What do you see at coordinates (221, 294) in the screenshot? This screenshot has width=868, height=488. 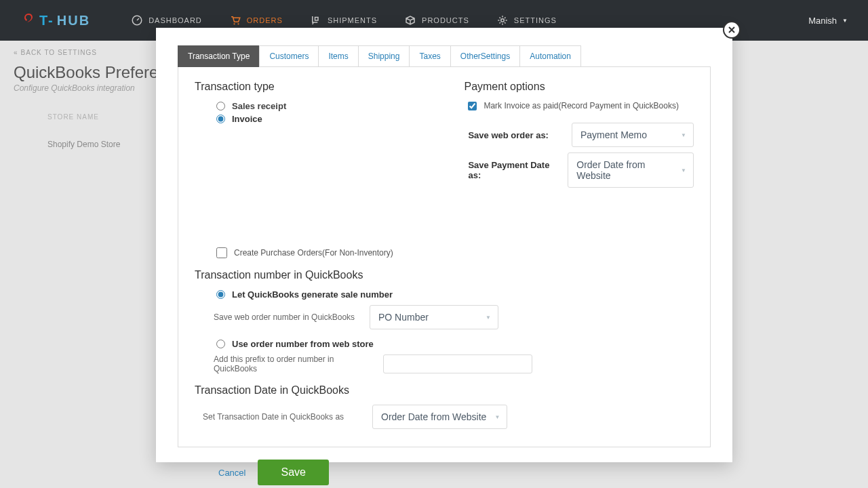 I see `radio-let-qb-generate` at bounding box center [221, 294].